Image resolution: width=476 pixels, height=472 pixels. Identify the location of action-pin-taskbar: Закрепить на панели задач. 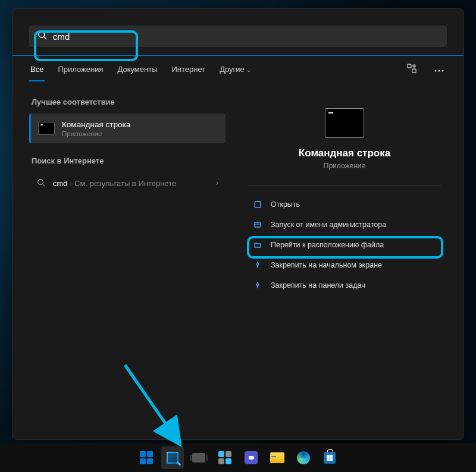
(345, 285).